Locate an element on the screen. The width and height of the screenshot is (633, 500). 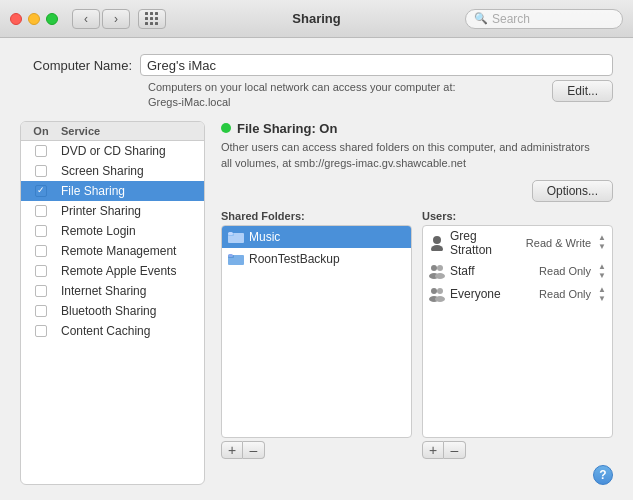
search-box: 🔍 Search is located at coordinates (544, 19).